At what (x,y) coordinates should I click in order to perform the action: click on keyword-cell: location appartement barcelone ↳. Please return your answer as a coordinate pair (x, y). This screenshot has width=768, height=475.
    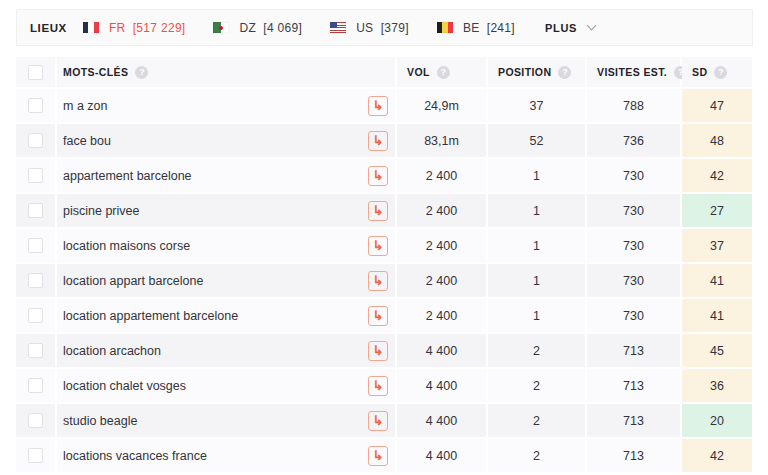
    Looking at the image, I should click on (226, 316).